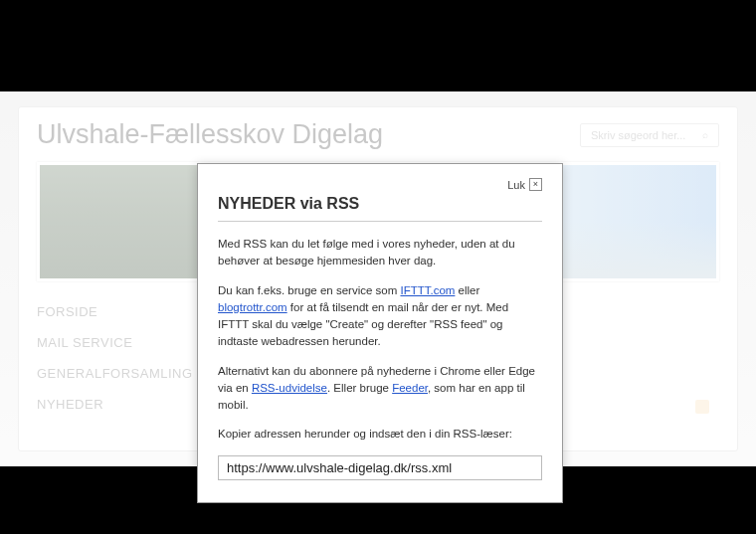 The width and height of the screenshot is (756, 534). Describe the element at coordinates (535, 185) in the screenshot. I see `close-button: ×` at that location.